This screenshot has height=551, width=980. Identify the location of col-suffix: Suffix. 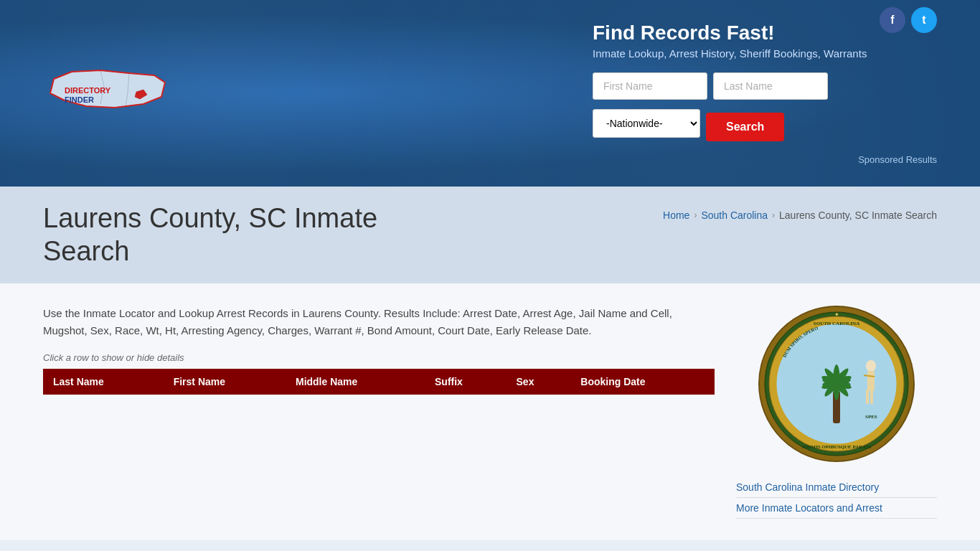
(466, 382).